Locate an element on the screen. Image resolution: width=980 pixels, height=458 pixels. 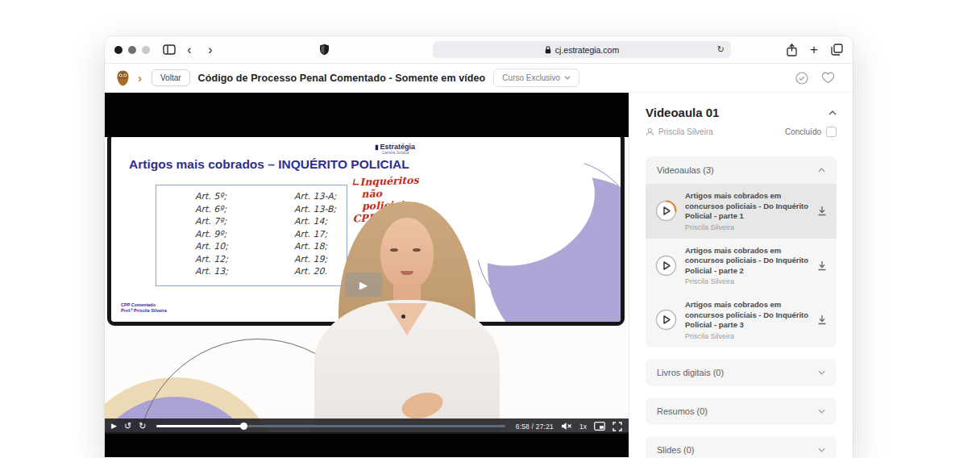
browser-toolbar: ‹ › cj.estrategia.com ↻ + is located at coordinates (479, 50).